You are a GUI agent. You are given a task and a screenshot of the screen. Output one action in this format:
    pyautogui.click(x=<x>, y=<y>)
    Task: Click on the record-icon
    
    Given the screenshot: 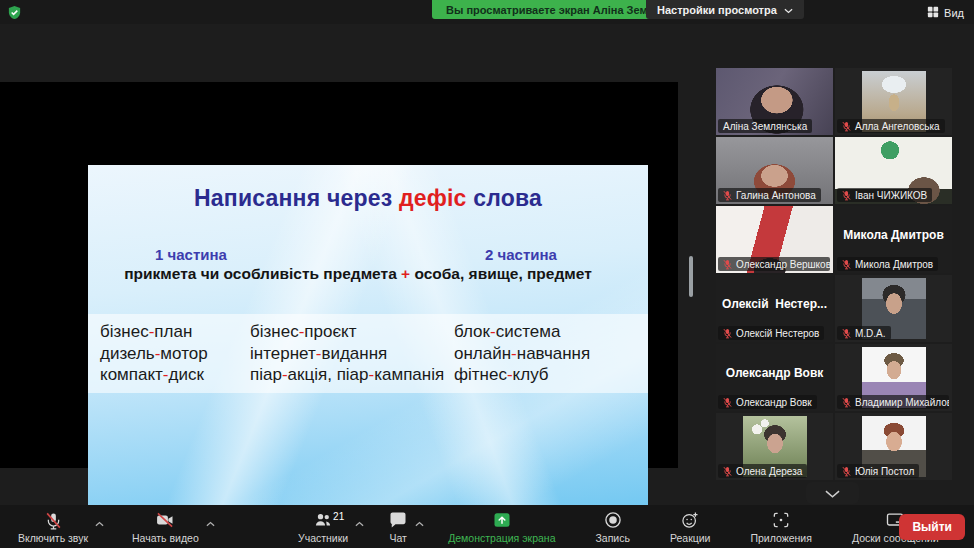 What is the action you would take?
    pyautogui.click(x=613, y=520)
    